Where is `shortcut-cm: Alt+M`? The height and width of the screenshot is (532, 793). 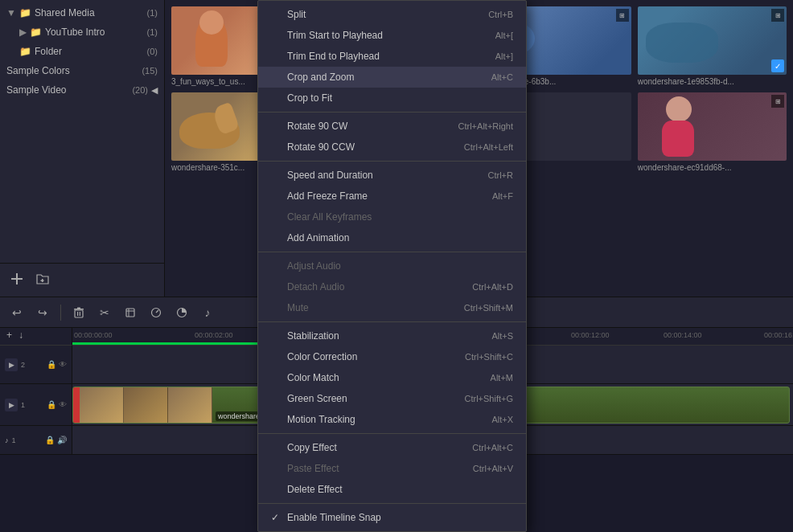 shortcut-cm: Alt+M is located at coordinates (502, 378).